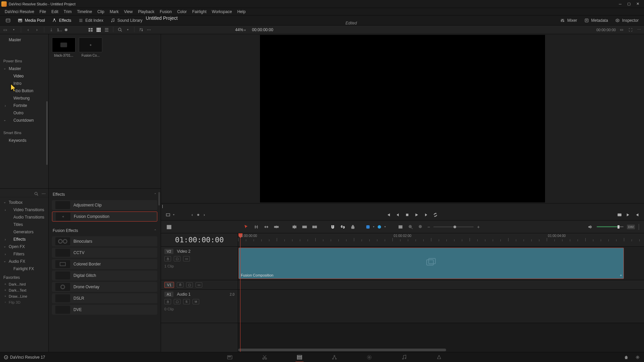 The width and height of the screenshot is (644, 362). What do you see at coordinates (105, 253) in the screenshot?
I see `effect-cctv: CCTV` at bounding box center [105, 253].